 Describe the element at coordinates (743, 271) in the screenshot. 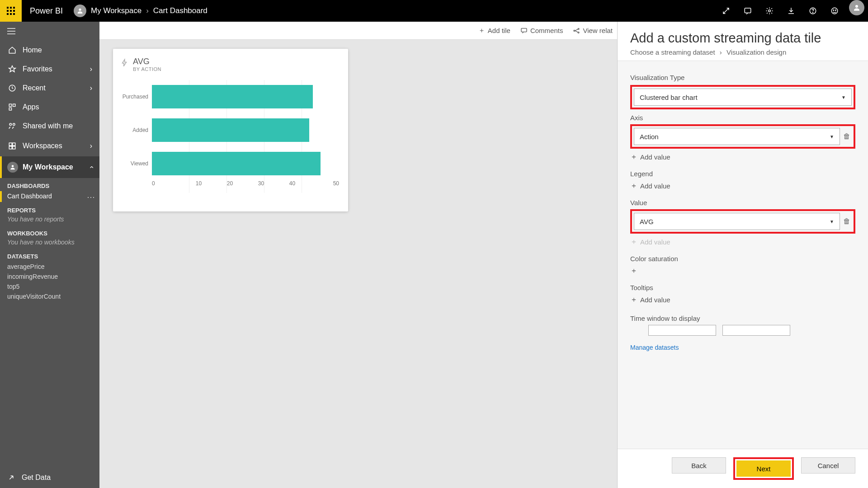

I see `add-colorsat-value: ＋` at that location.